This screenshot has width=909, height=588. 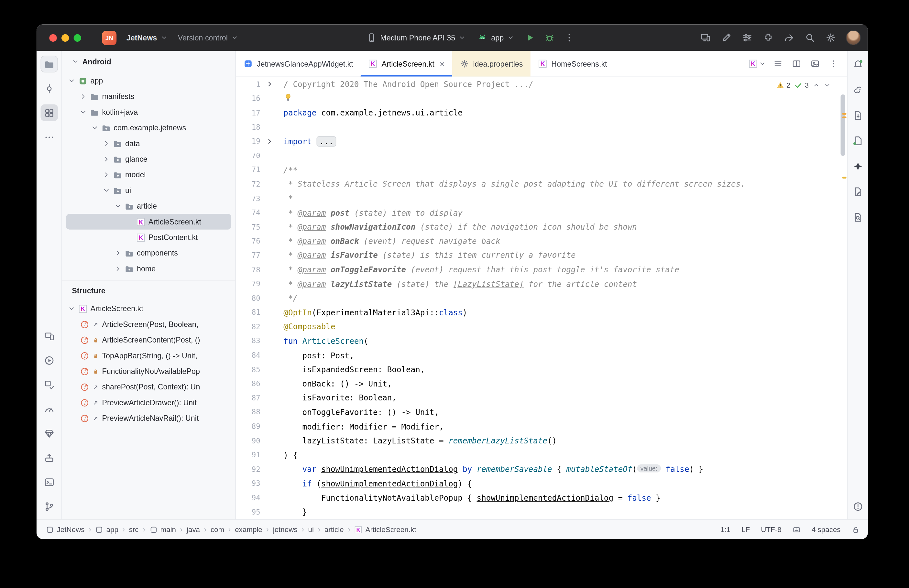 I want to click on file-dot-button, so click(x=858, y=141).